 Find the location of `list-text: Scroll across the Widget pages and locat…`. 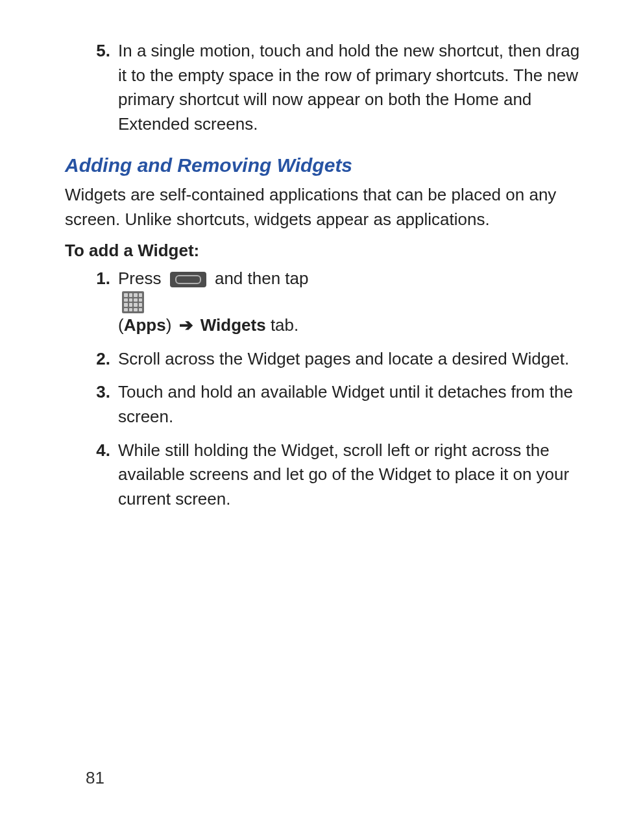

list-text: Scroll across the Widget pages and locat… is located at coordinates (349, 359).